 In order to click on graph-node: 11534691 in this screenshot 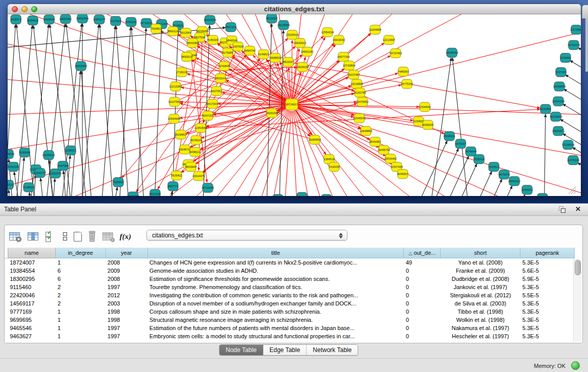, I will do `click(425, 107)`.